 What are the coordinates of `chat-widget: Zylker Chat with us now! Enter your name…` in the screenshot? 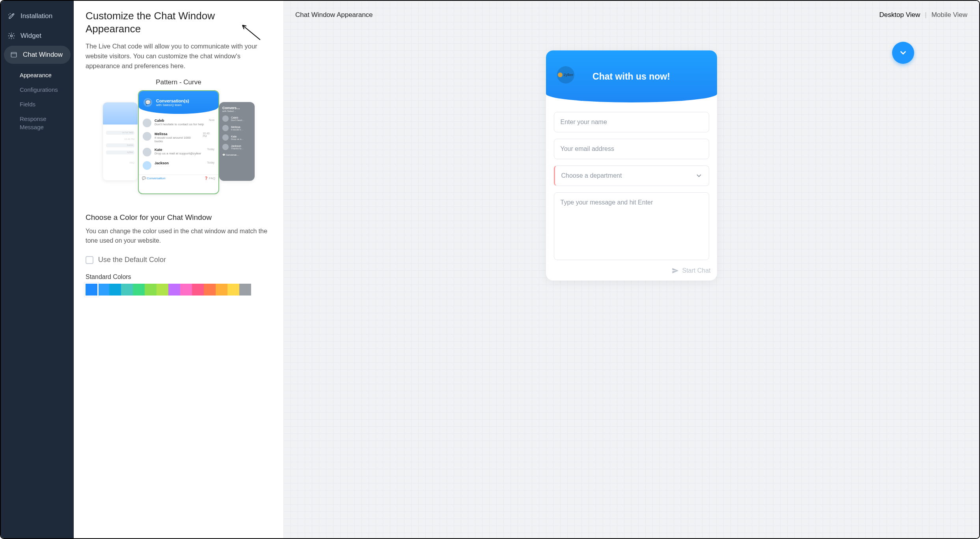 It's located at (632, 165).